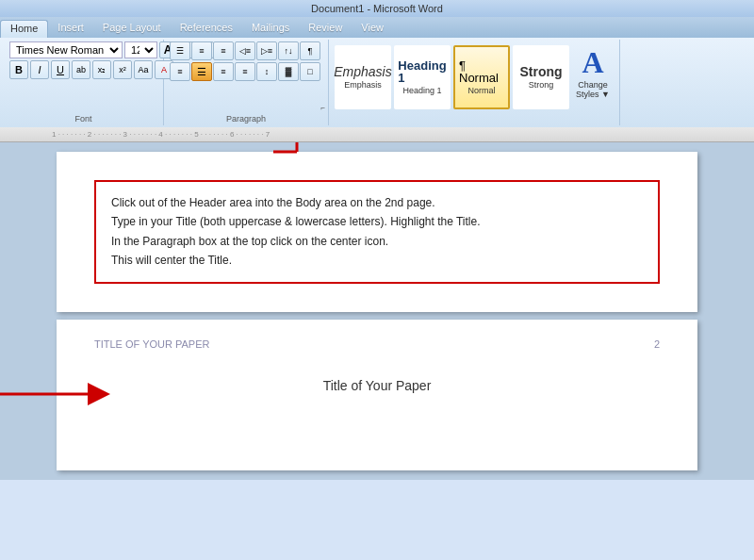 The image size is (754, 560). What do you see at coordinates (245, 83) in the screenshot?
I see `paragraph-group-content: ☰ ≡ ≡ ◁≡ ▷≡ ↑↓ ¶ ≡ ☰ ≡ ≡ ↕ ▓ □` at bounding box center [245, 83].